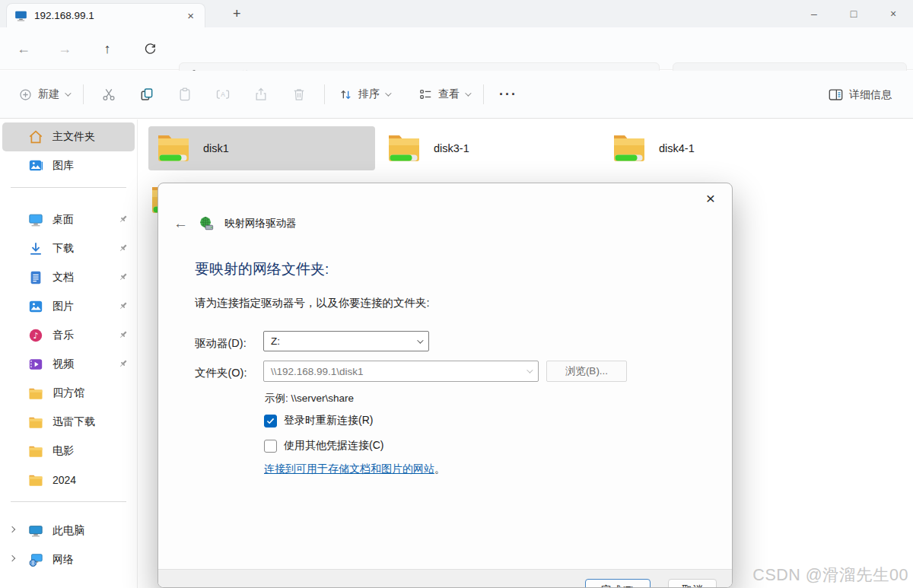  I want to click on this-pc-icon, so click(36, 531).